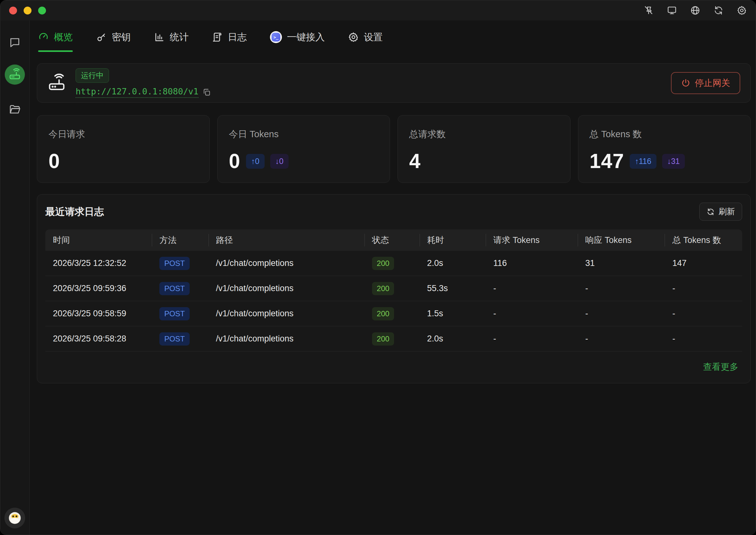 The height and width of the screenshot is (535, 756). I want to click on stat-label: 总 Tokens 数, so click(665, 134).